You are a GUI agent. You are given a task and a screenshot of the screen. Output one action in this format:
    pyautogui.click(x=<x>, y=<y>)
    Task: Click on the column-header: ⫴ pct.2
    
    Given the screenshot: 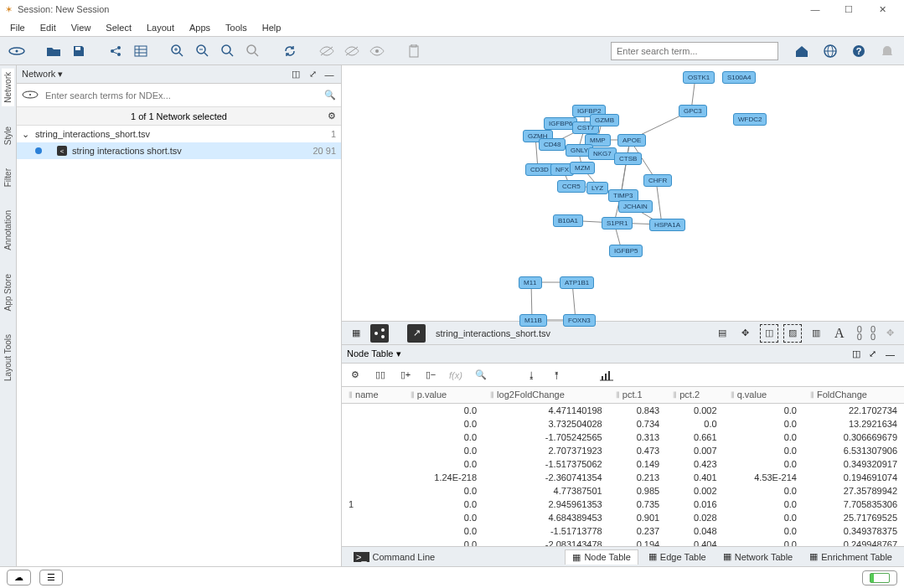 What is the action you would take?
    pyautogui.click(x=695, y=395)
    